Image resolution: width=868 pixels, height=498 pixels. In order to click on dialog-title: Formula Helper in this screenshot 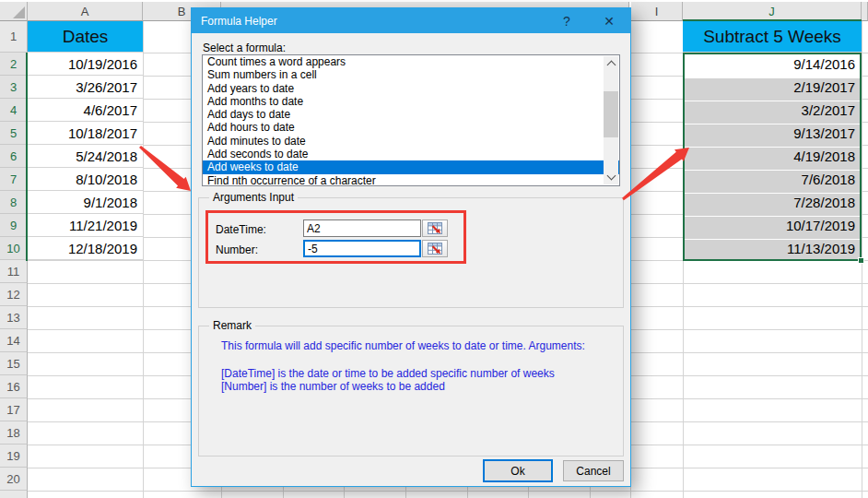, I will do `click(234, 21)`.